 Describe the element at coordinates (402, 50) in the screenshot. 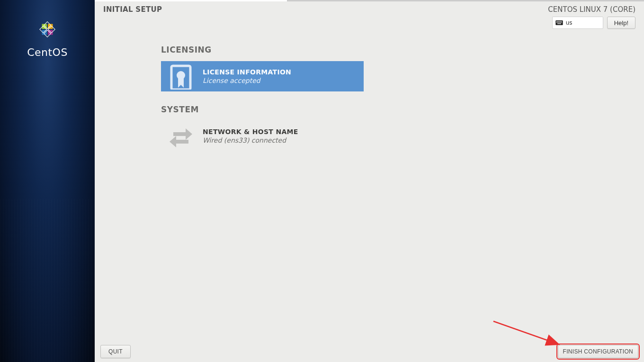

I see `section-licensing-label: LICENSING` at that location.